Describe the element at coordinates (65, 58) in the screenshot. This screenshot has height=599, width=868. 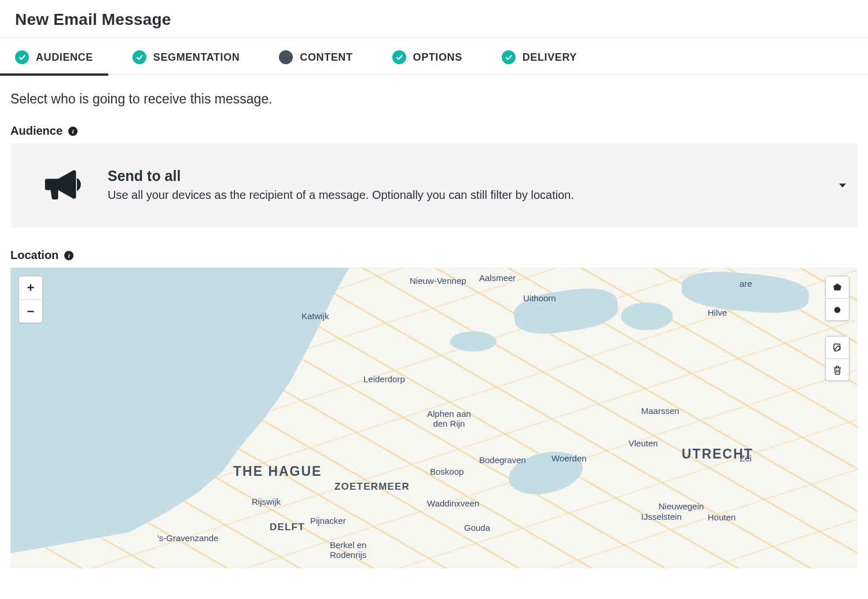
I see `tab-label: AUDIENCE` at that location.